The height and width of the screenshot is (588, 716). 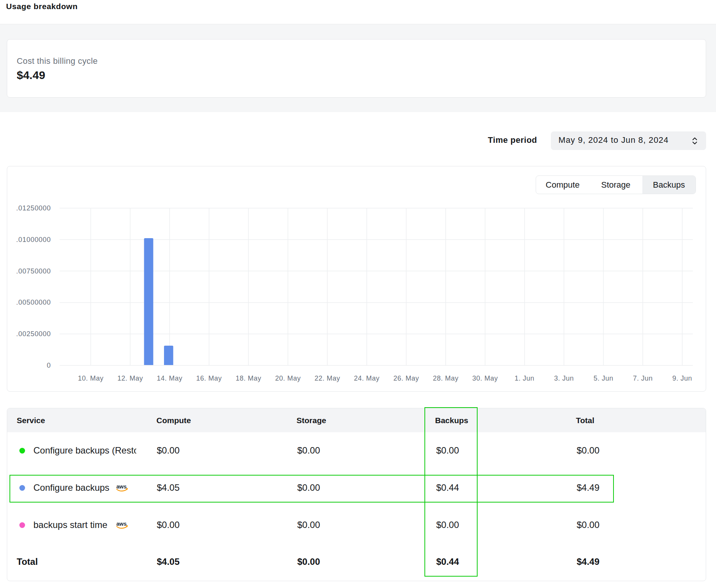 What do you see at coordinates (33, 271) in the screenshot?
I see `svg-text: .00750000` at bounding box center [33, 271].